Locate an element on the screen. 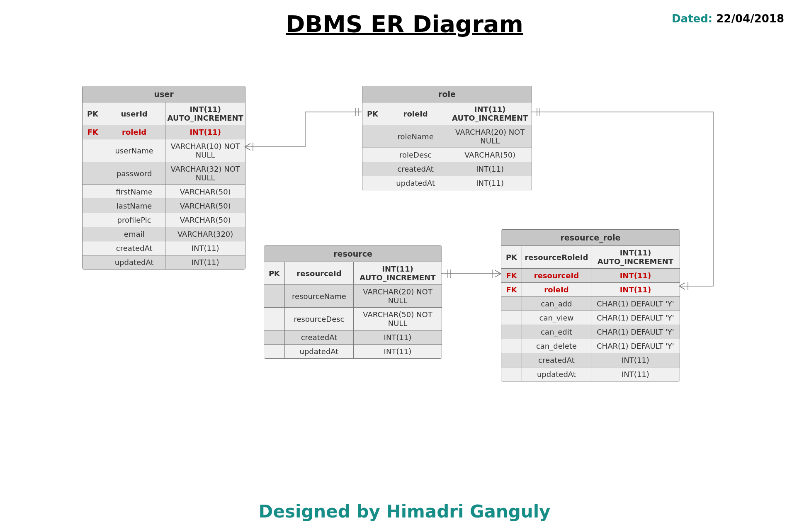 The width and height of the screenshot is (809, 532). entity-header: user is located at coordinates (164, 95).